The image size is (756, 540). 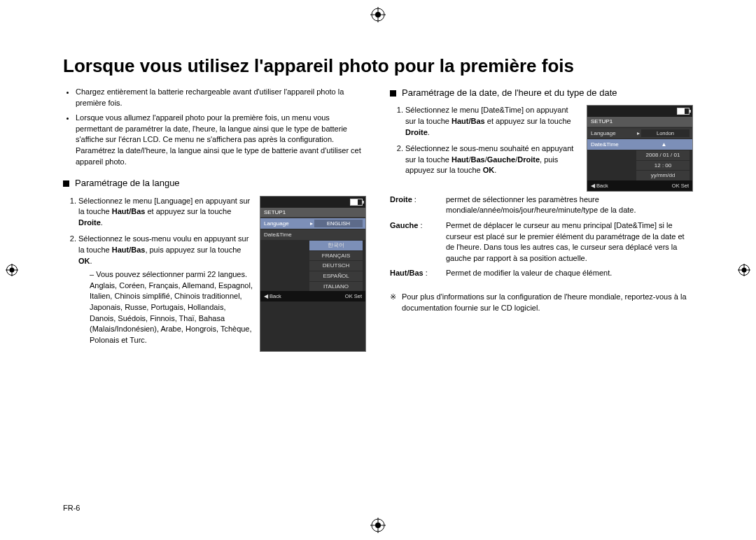 What do you see at coordinates (336, 276) in the screenshot?
I see `lcd-option: ESPAÑOL` at bounding box center [336, 276].